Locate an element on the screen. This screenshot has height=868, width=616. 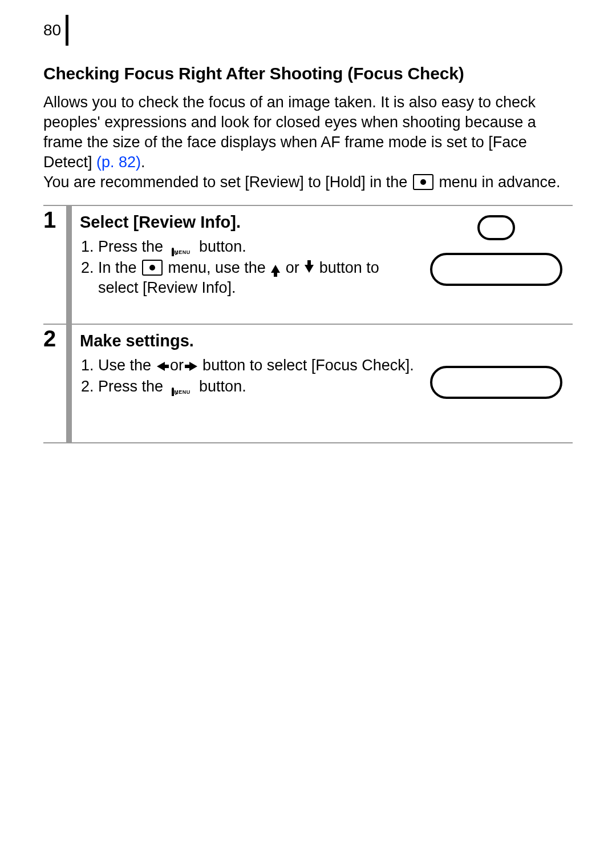
intro-text-1b: . is located at coordinates (143, 162).